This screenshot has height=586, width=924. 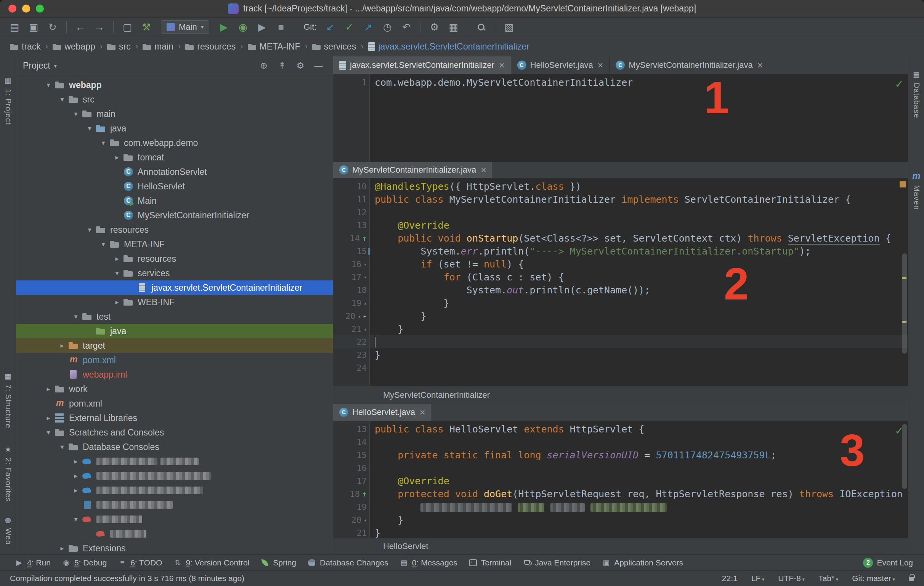 What do you see at coordinates (174, 447) in the screenshot?
I see `tree-row: ▾Database Consoles` at bounding box center [174, 447].